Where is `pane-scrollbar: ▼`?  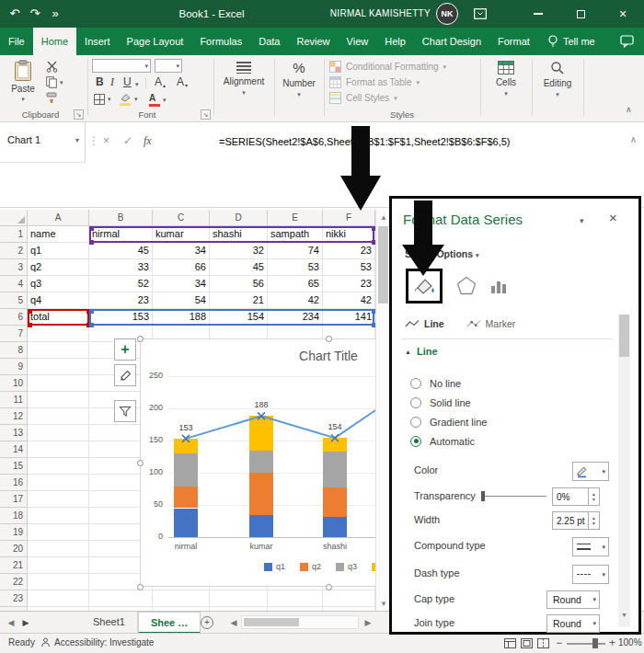
pane-scrollbar: ▼ is located at coordinates (624, 471).